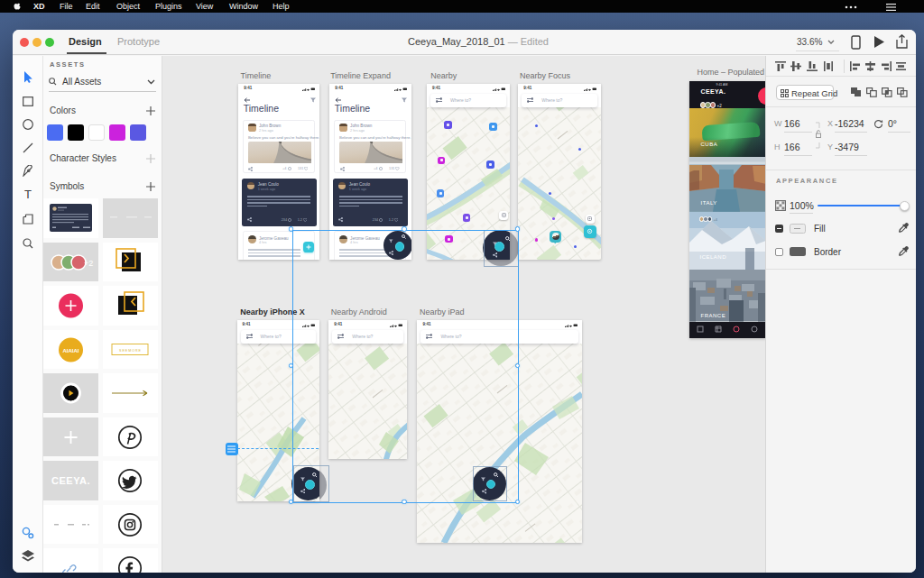 The height and width of the screenshot is (578, 924). I want to click on svg-text: S E E M O R E, so click(130, 350).